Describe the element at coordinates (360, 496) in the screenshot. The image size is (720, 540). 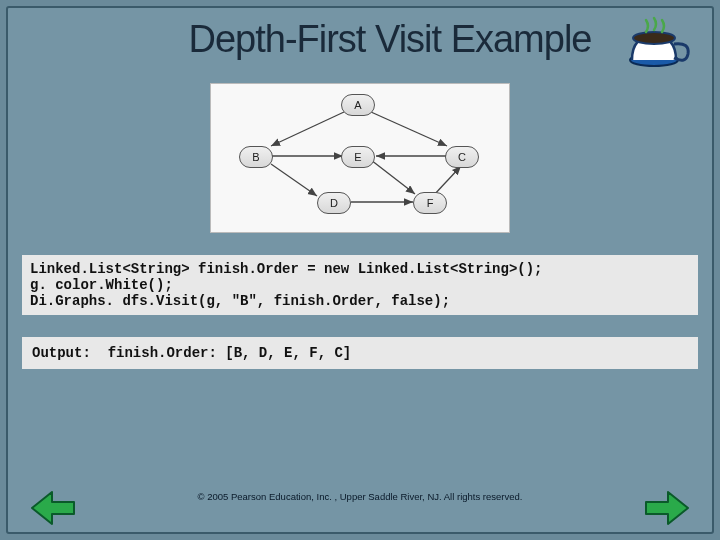
I see `copyright-text: © 2005 Pearson Education, Inc. , Upper S…` at that location.